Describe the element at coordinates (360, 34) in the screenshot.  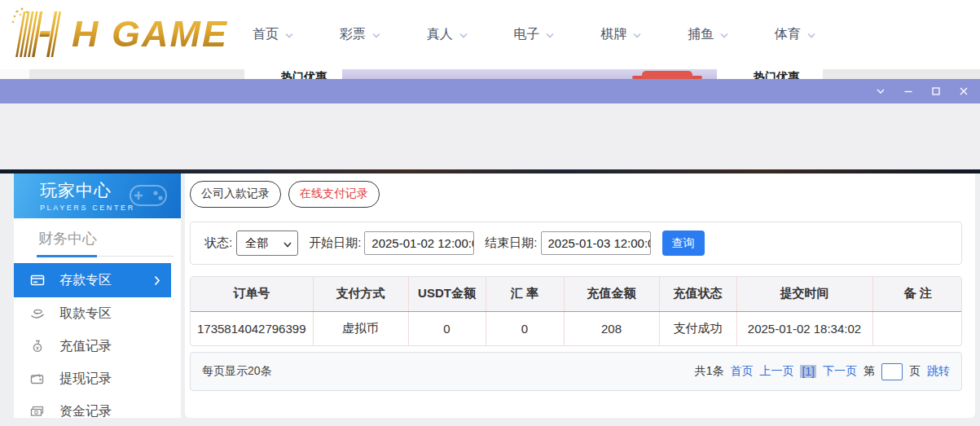
I see `nav-item-lottery: 彩票` at that location.